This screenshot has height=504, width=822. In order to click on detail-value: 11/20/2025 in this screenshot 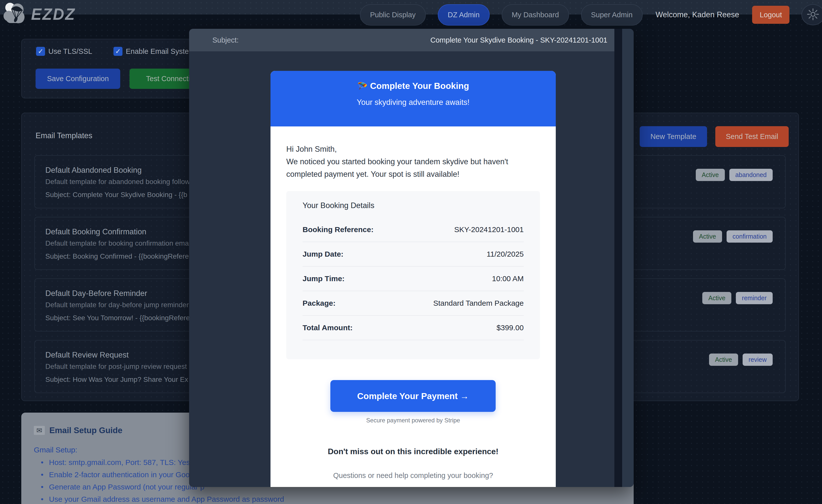, I will do `click(505, 254)`.